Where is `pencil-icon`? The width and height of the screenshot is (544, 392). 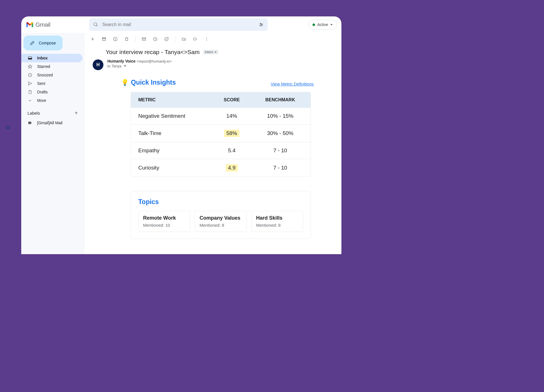 pencil-icon is located at coordinates (32, 43).